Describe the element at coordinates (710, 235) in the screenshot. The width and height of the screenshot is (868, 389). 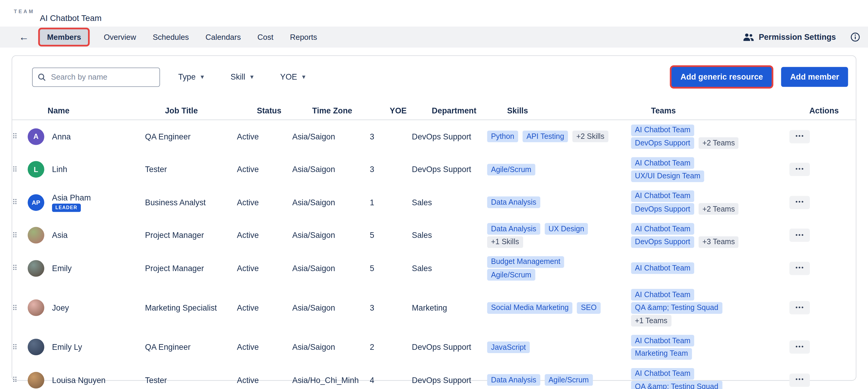
I see `teams-cell: AI Chatbot TeamDevOps Support+3 Teams` at that location.